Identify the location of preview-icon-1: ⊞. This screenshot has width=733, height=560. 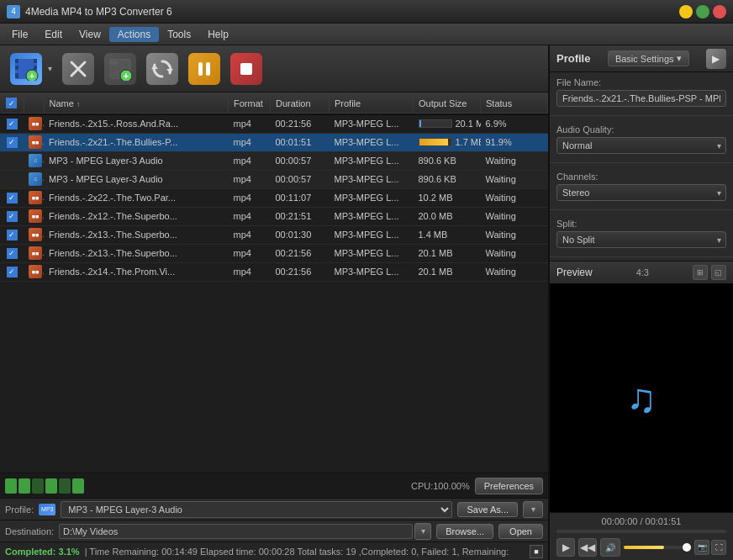
(700, 272).